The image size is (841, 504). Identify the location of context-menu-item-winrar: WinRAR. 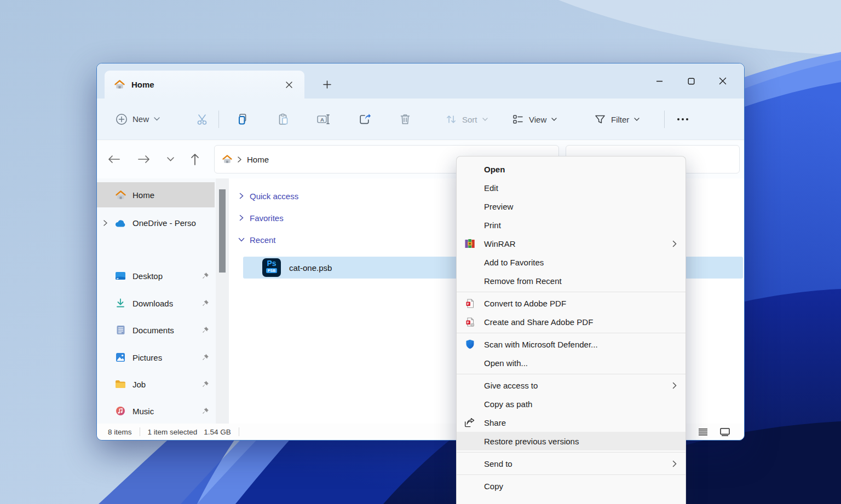
(571, 244).